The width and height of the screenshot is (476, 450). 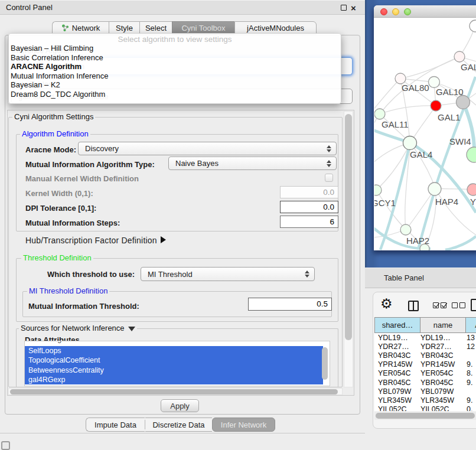 I want to click on bottom-tab-impute-data: Impute Data, so click(x=115, y=425).